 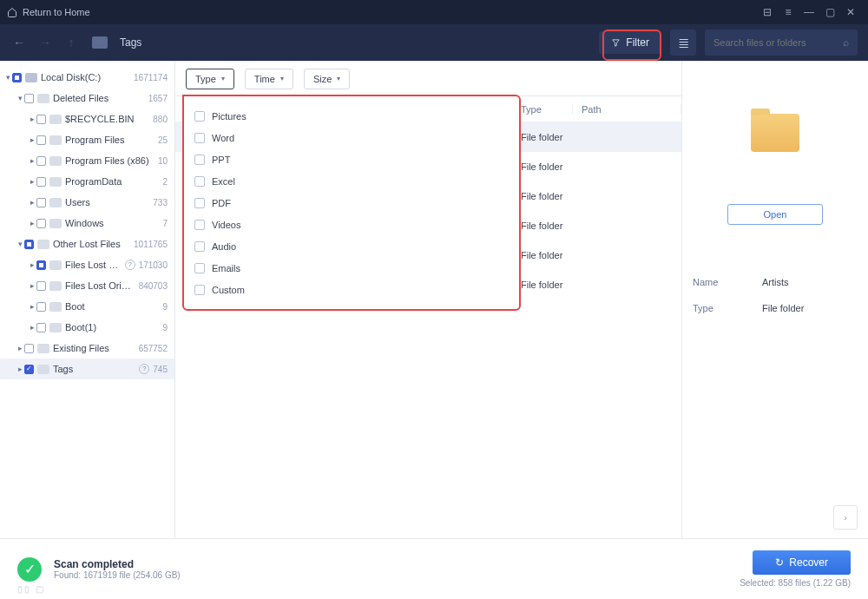 I want to click on tree-row: ▸Boot(1)9, so click(x=87, y=327).